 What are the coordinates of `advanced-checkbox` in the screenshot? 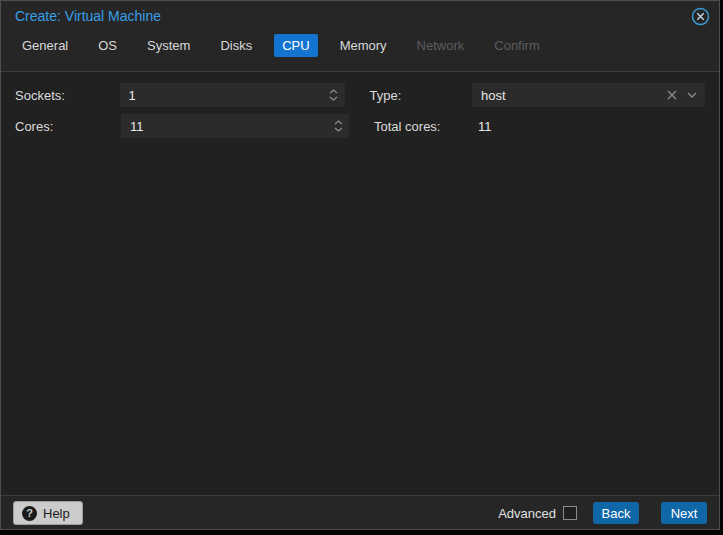 It's located at (570, 513).